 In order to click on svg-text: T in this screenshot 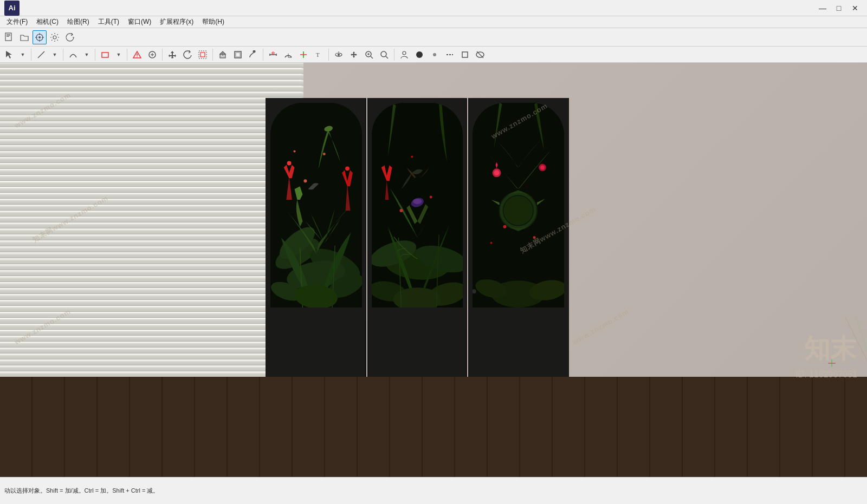, I will do `click(318, 55)`.